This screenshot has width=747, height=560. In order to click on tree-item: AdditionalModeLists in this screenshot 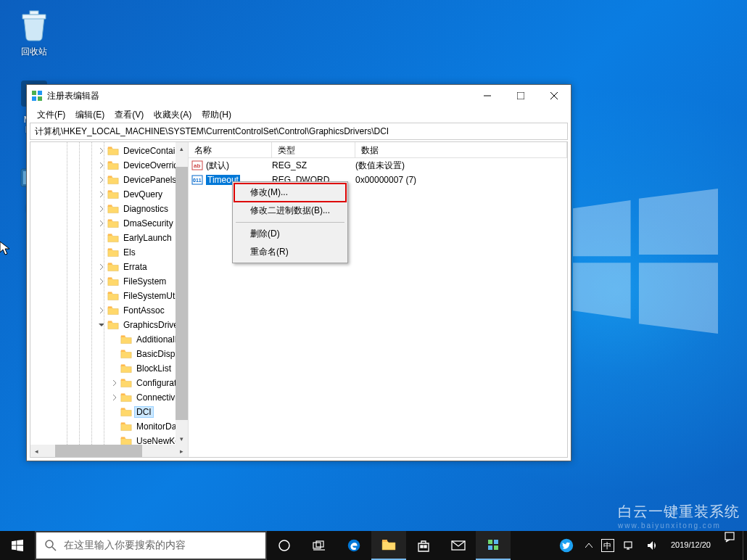, I will do `click(110, 339)`.